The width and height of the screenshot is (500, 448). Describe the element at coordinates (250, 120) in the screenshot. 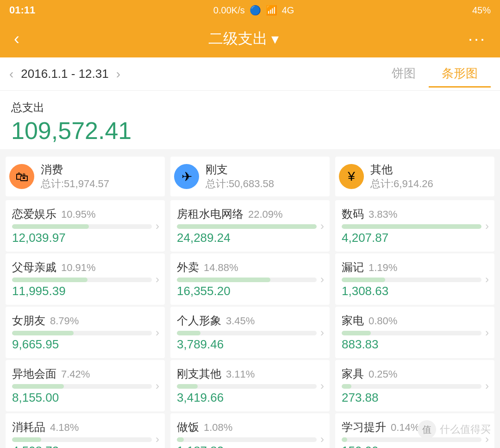

I see `total-section: 总支出 109,572.41` at that location.